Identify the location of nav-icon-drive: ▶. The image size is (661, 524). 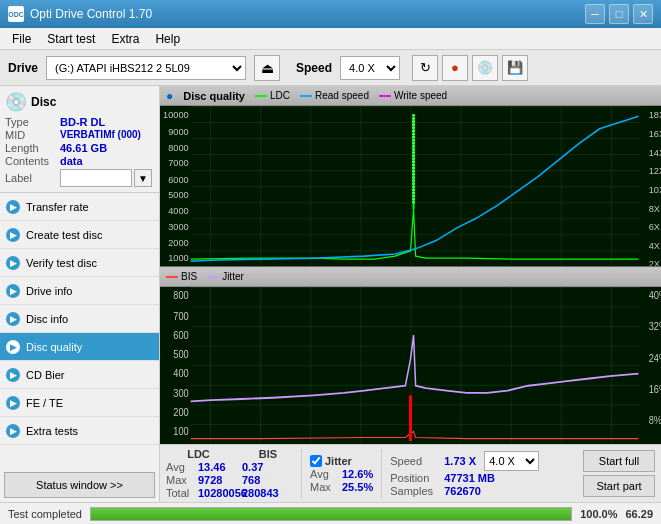
(13, 291).